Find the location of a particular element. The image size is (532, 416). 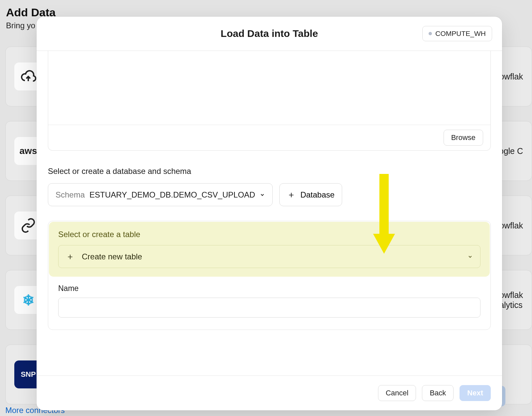

database-button-label: Database is located at coordinates (317, 195).